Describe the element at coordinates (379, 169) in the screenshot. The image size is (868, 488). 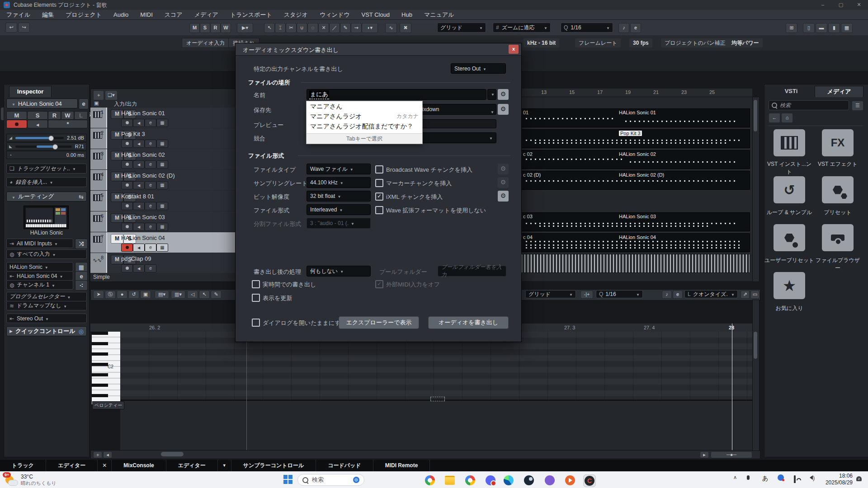
I see `broadcast-wave-checkbox` at that location.